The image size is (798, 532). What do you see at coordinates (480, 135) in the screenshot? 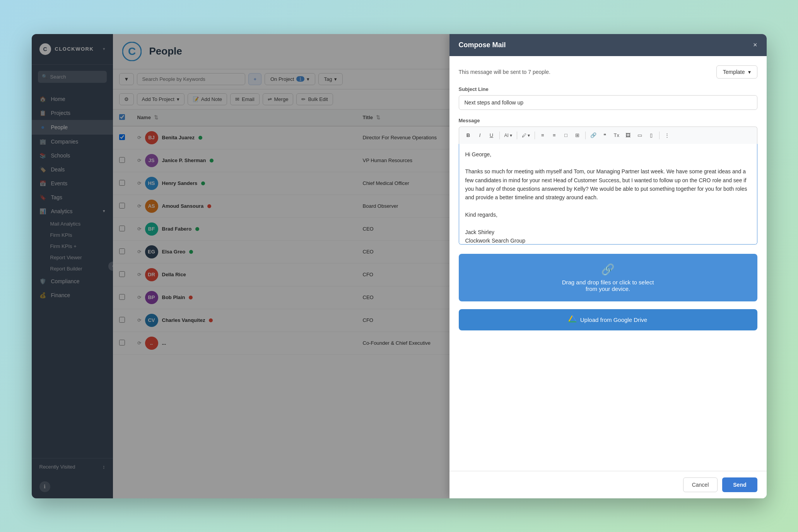
I see `italic-tool: I` at bounding box center [480, 135].